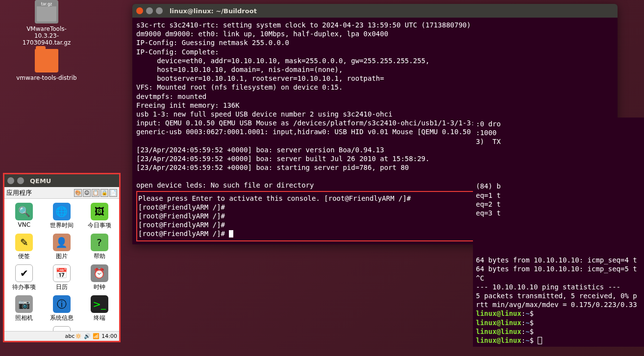 The image size is (644, 356). Describe the element at coordinates (109, 336) in the screenshot. I see `status-time: 14:00` at that location.